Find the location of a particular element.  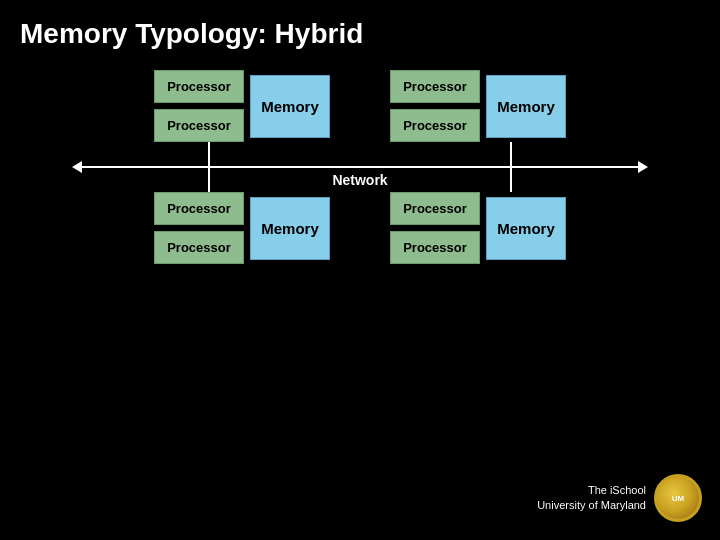

top-right-processor-1: Processor is located at coordinates (435, 86).